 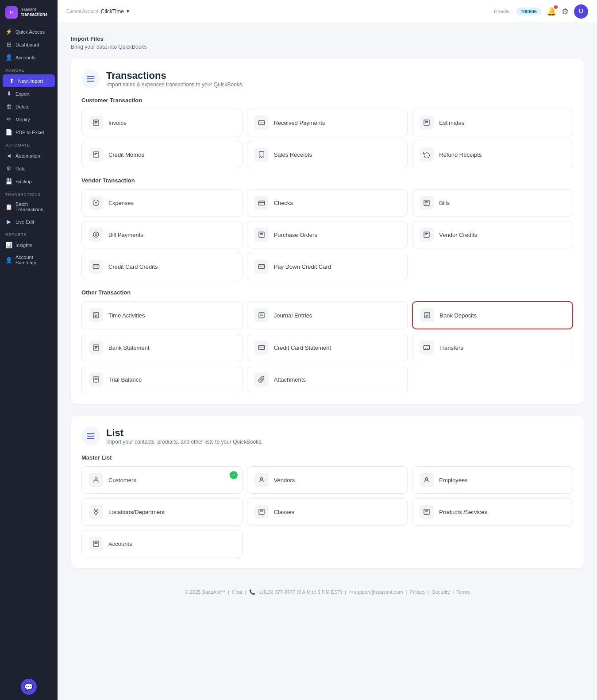 What do you see at coordinates (9, 156) in the screenshot?
I see `automation-icon: ◄` at bounding box center [9, 156].